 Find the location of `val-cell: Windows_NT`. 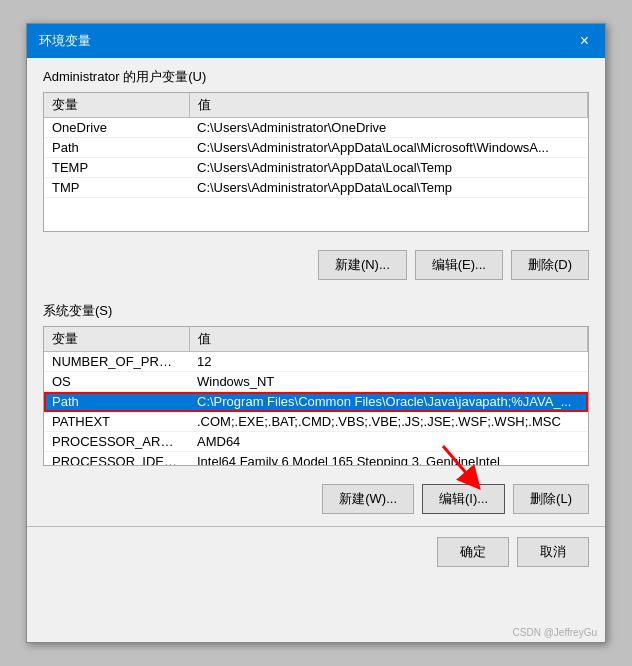

val-cell: Windows_NT is located at coordinates (388, 382).